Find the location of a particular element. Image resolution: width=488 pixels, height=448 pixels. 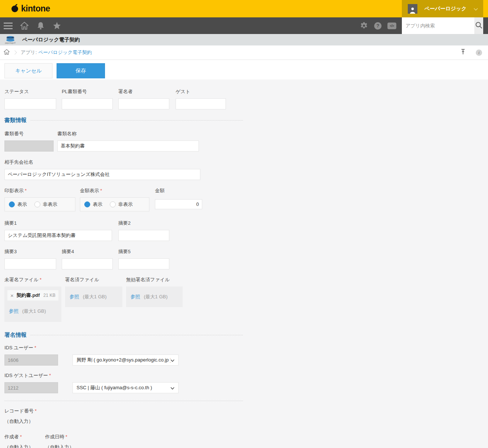

info-icon: i is located at coordinates (479, 52).